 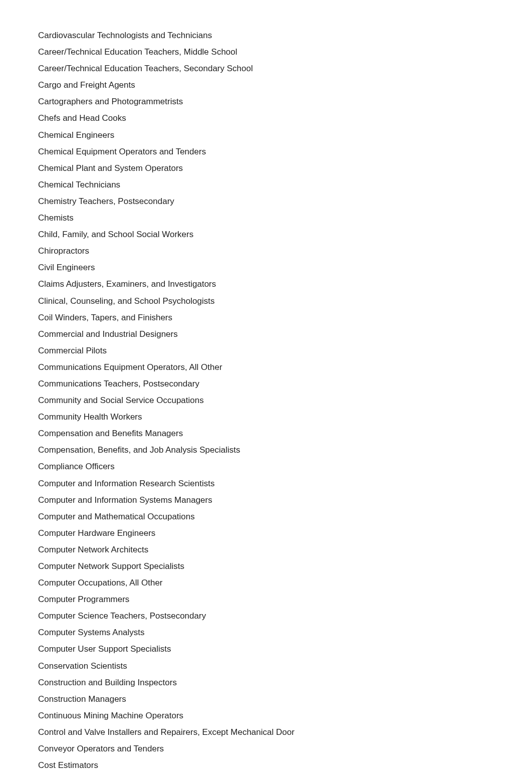 I want to click on occupation-item: Claims Adjusters, Examiners, and Investi…, so click(x=266, y=284).